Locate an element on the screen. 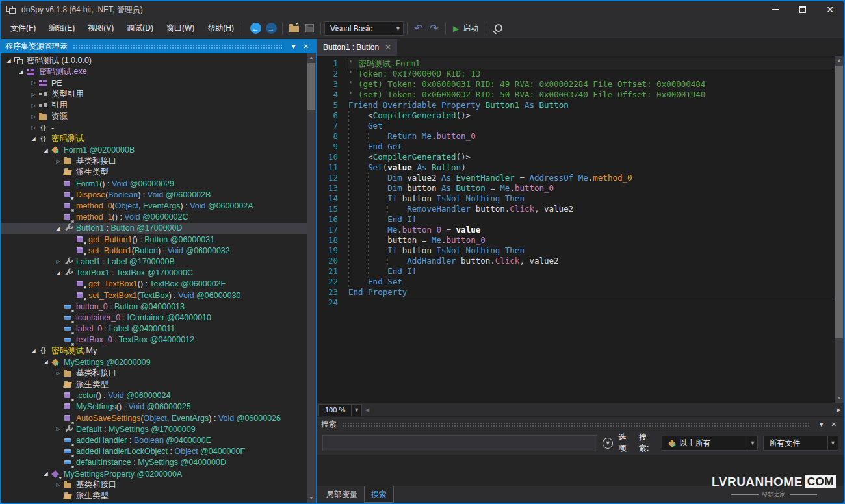  save-all-button is located at coordinates (309, 29).